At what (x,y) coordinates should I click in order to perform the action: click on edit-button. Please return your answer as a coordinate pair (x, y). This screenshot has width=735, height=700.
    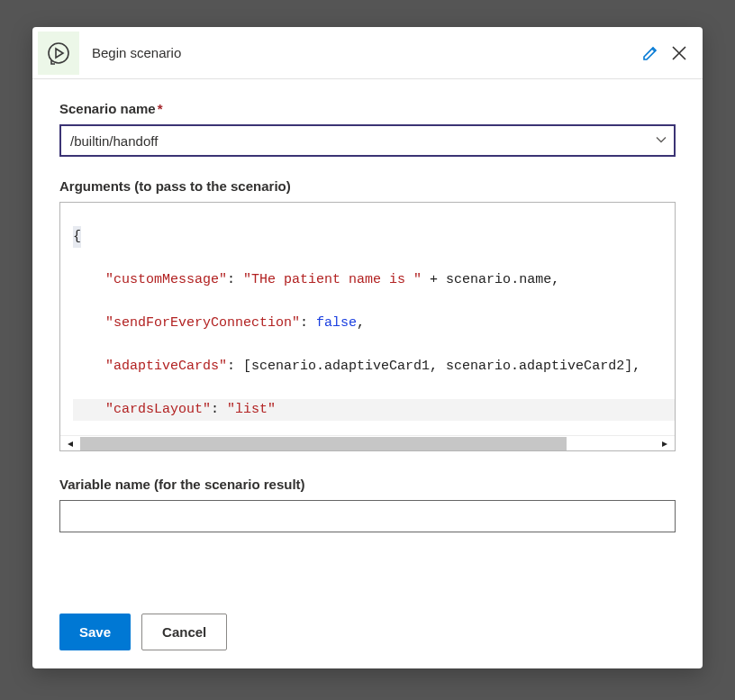
    Looking at the image, I should click on (650, 53).